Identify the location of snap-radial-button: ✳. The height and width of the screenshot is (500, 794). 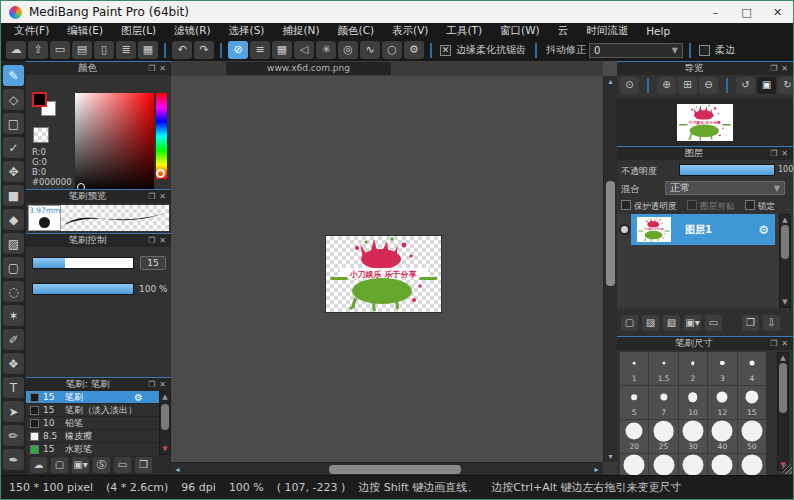
(326, 50).